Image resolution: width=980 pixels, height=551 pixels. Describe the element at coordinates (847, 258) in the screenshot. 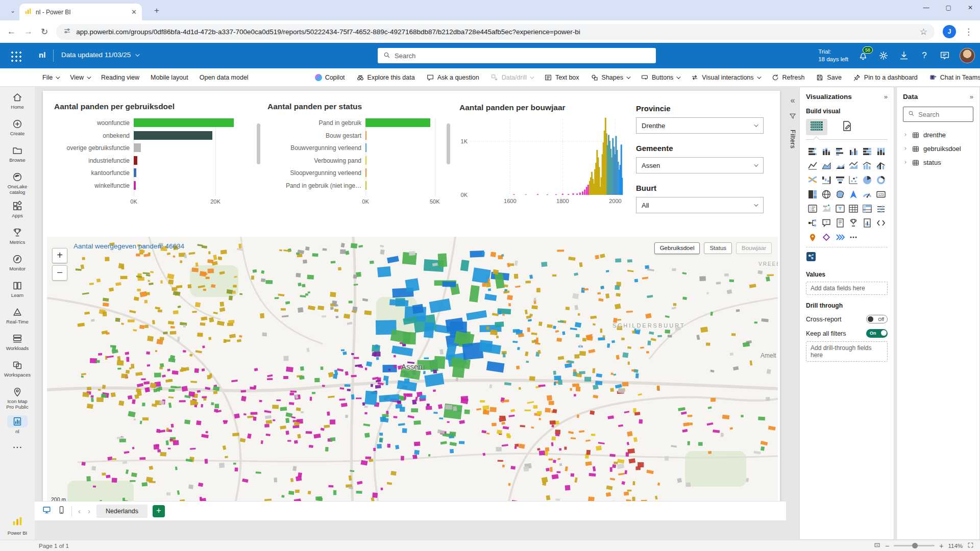

I see `visual-type-icon-map-pro` at that location.